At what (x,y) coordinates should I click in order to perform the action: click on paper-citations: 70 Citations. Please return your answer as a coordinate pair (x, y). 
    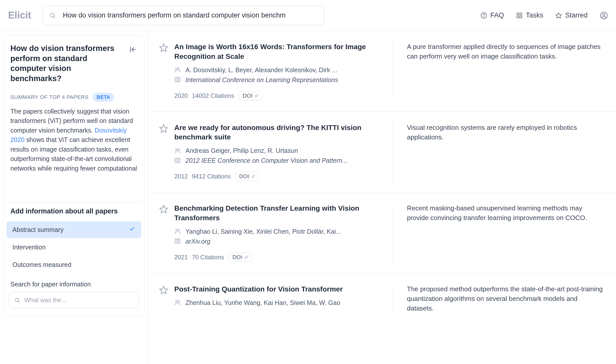
    Looking at the image, I should click on (208, 257).